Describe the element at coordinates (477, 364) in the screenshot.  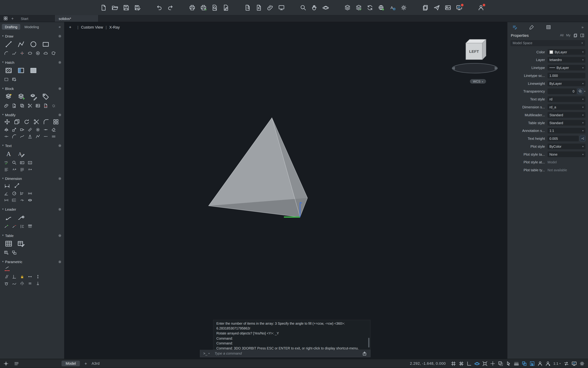
I see `orbit-mode-icon` at that location.